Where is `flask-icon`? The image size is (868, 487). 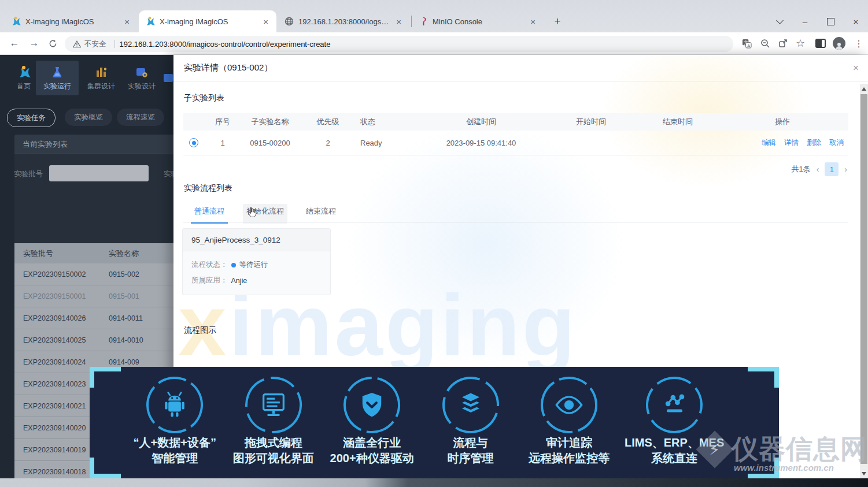
flask-icon is located at coordinates (57, 72).